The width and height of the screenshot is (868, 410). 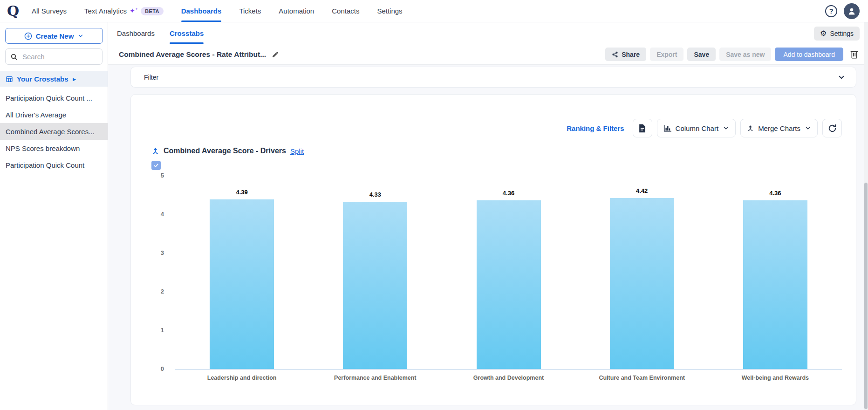 I want to click on bar-group: 4.36Growth and Development, so click(x=508, y=273).